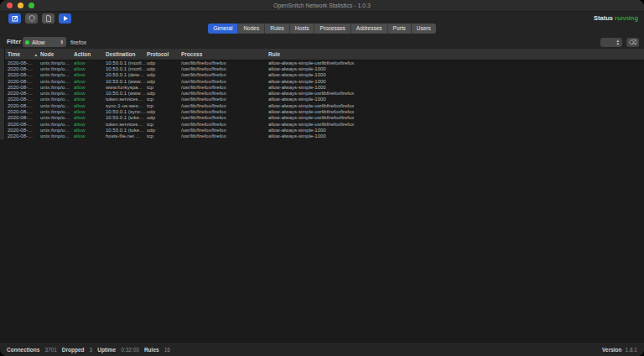  I want to click on cell-destination: hosts-file.net …, so click(126, 136).